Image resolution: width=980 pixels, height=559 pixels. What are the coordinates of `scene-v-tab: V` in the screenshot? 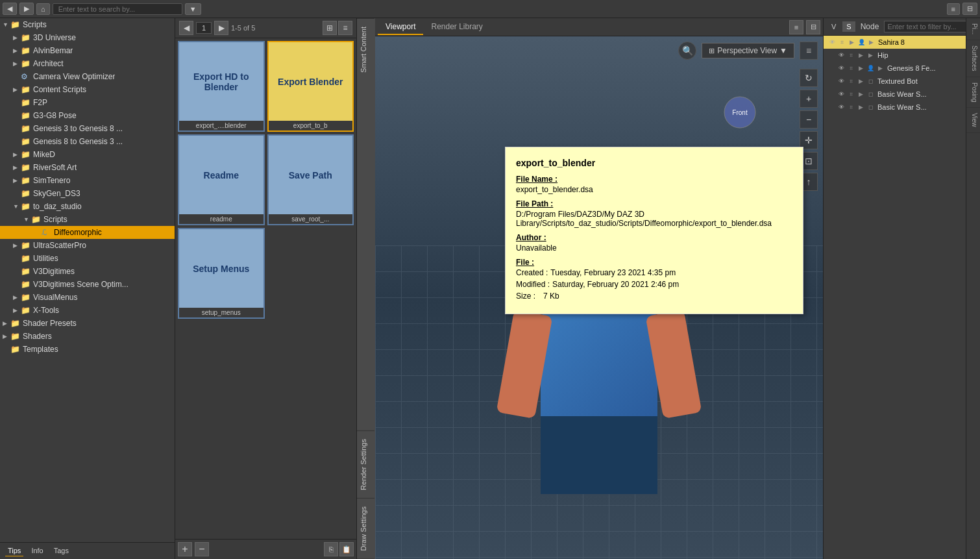 It's located at (833, 27).